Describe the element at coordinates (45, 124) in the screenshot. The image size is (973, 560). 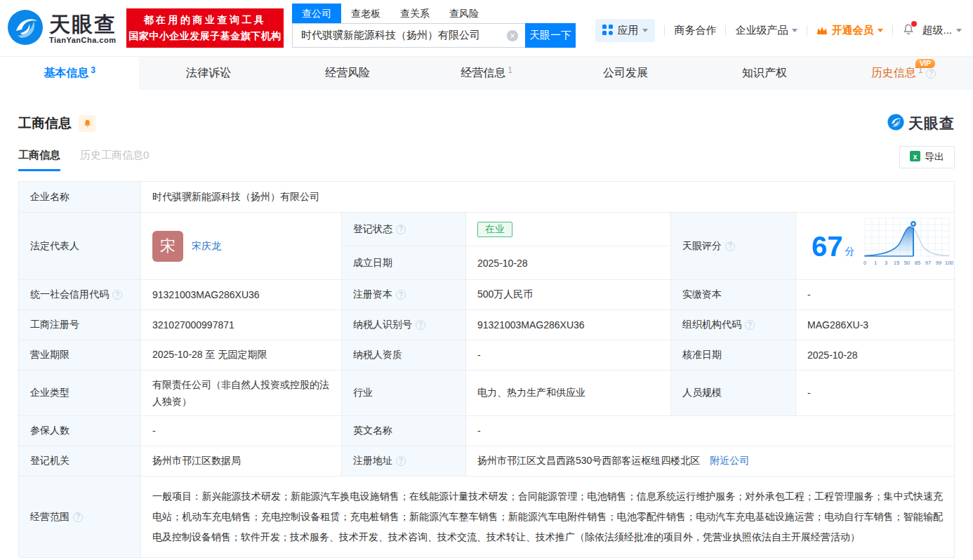
I see `section-title: 工商信息` at that location.